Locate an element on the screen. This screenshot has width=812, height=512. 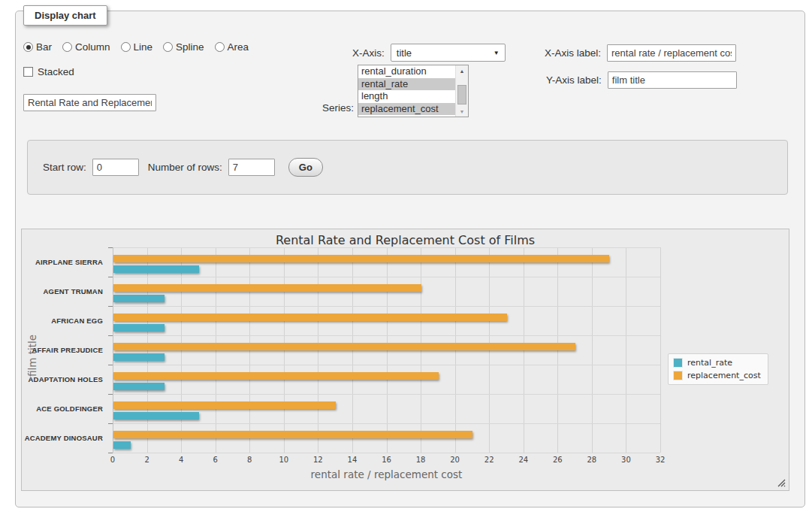
axis-tick is located at coordinates (110, 453).